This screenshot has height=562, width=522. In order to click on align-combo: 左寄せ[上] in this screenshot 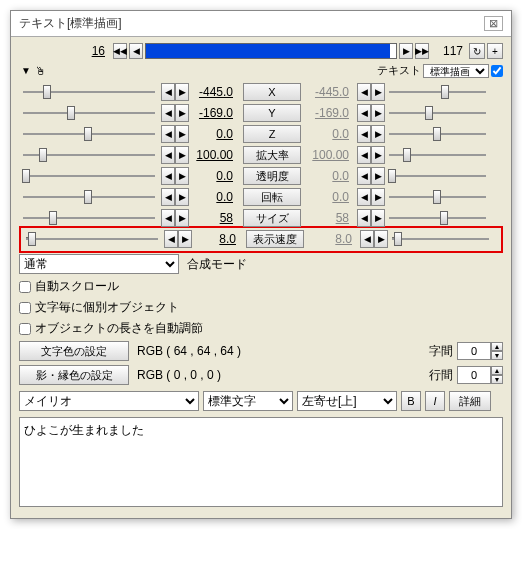, I will do `click(347, 401)`.